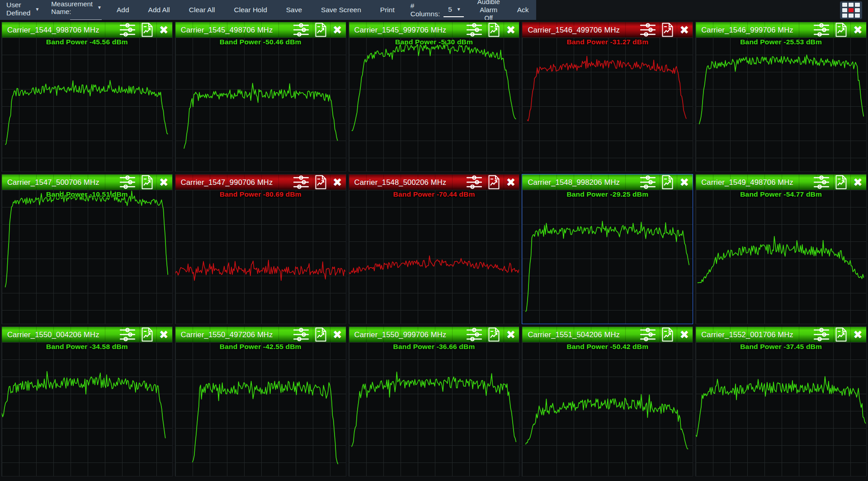 This screenshot has width=868, height=481. What do you see at coordinates (87, 30) in the screenshot?
I see `carrier-panel-header: Carrier_1544_998706 MHz` at bounding box center [87, 30].